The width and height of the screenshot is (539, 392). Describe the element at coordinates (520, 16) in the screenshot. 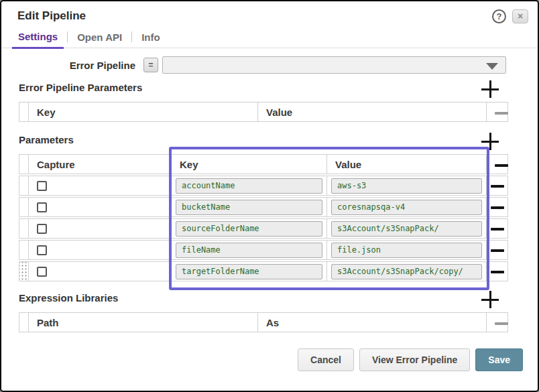

I see `close-icon: ×` at that location.